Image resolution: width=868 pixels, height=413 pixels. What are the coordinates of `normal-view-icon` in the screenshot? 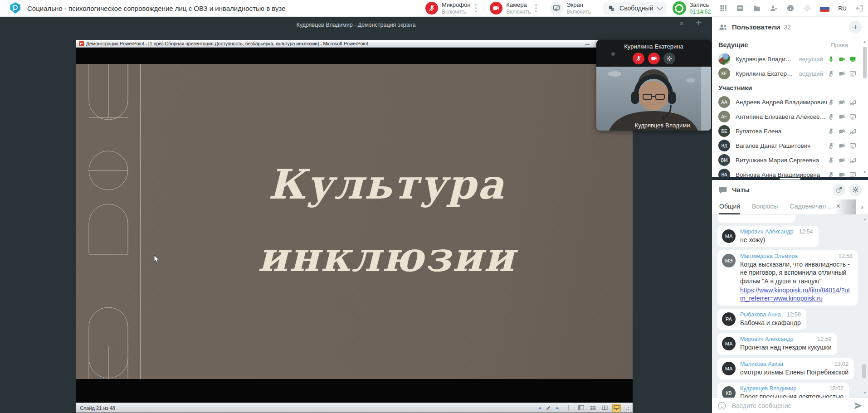 It's located at (581, 408).